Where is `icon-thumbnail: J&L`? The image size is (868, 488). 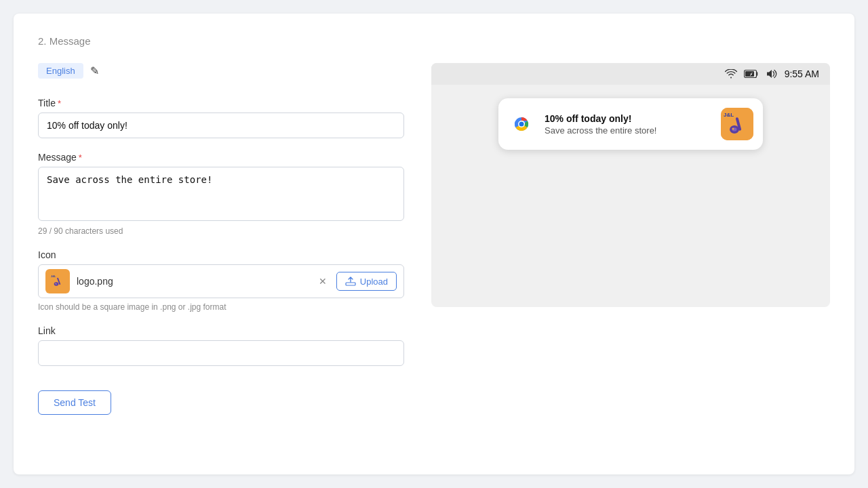 icon-thumbnail: J&L is located at coordinates (58, 281).